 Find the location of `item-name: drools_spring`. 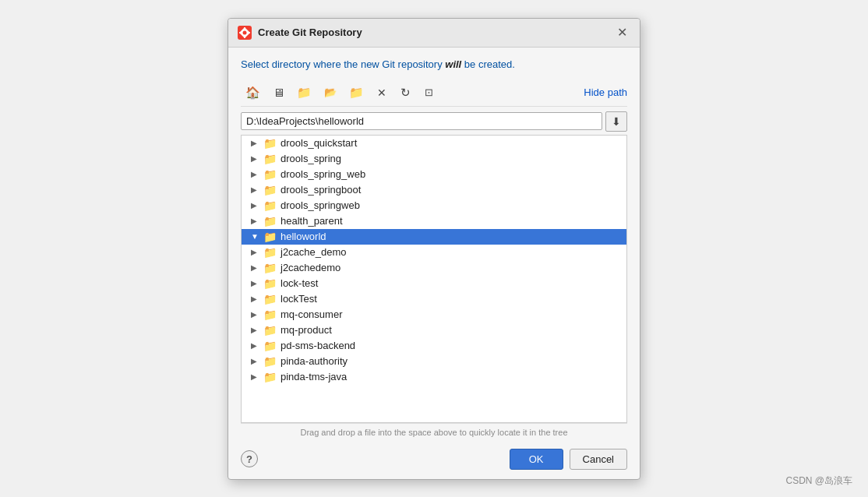

item-name: drools_spring is located at coordinates (311, 159).